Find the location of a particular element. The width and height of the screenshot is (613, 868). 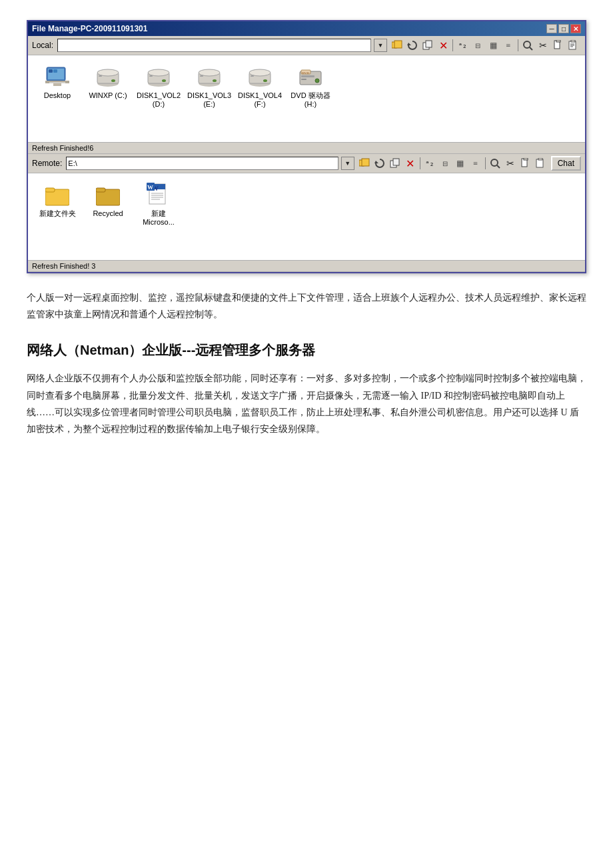

file-item-winxp: WINXP (C:) is located at coordinates (108, 86).